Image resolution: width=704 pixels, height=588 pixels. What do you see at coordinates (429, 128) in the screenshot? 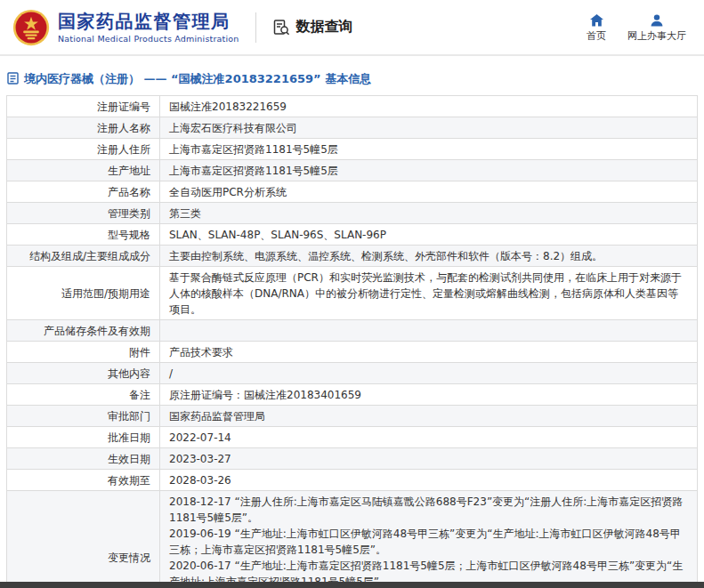
I see `row-value: 上海宏石医疗科技有限公司` at bounding box center [429, 128].